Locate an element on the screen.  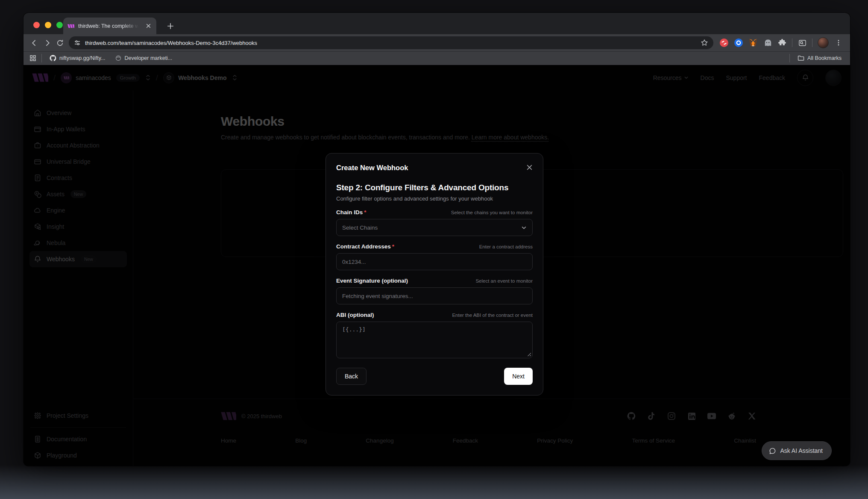
apps-grid-icon is located at coordinates (33, 58).